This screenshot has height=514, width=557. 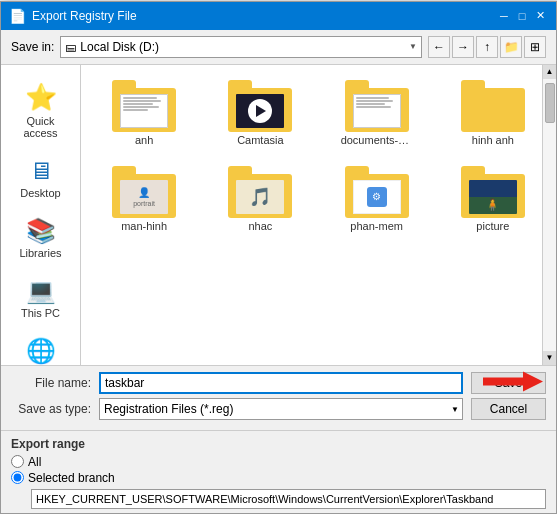 I want to click on sidebar: ⭐ Quick access 🖥 Desktop 📚 Libraries 💻 T…, so click(x=41, y=215).